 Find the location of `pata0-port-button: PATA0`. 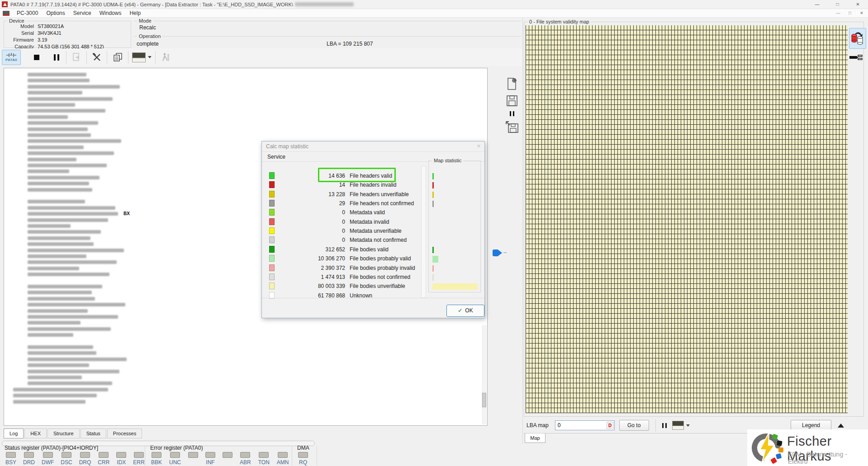

pata0-port-button: PATA0 is located at coordinates (11, 57).